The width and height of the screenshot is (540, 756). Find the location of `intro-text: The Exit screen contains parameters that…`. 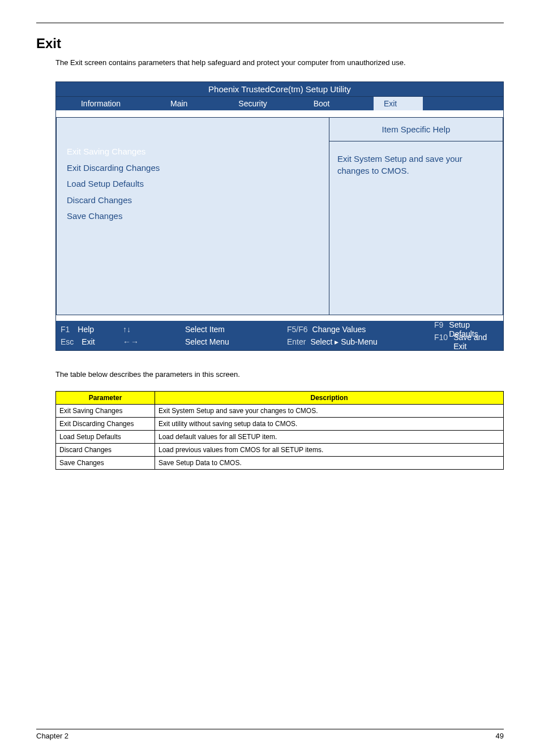

intro-text: The Exit screen contains parameters that… is located at coordinates (280, 62).